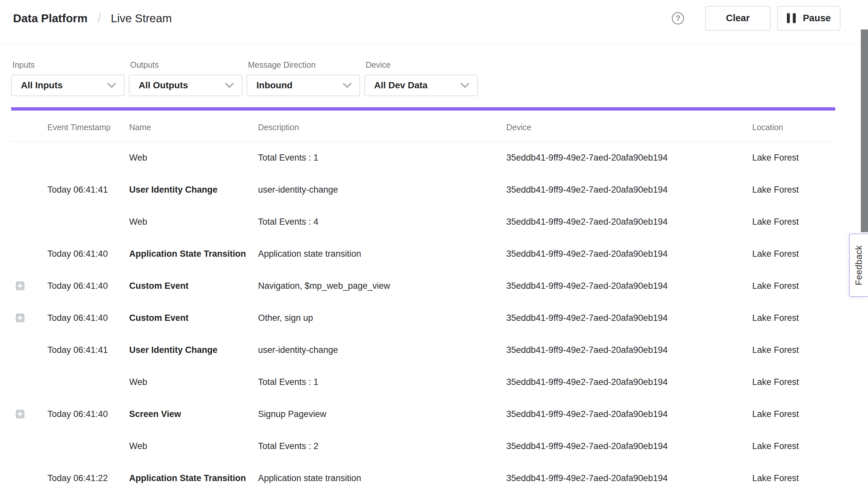 Image resolution: width=868 pixels, height=486 pixels. What do you see at coordinates (421, 85) in the screenshot?
I see `filter-device-select: All Dev Data` at bounding box center [421, 85].